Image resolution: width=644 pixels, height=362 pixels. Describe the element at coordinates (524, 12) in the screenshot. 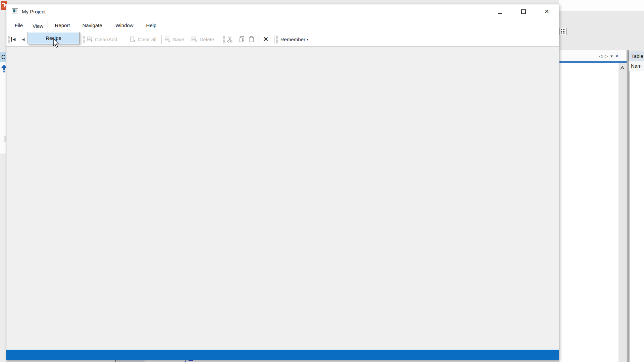

I see `maximize-icon` at that location.